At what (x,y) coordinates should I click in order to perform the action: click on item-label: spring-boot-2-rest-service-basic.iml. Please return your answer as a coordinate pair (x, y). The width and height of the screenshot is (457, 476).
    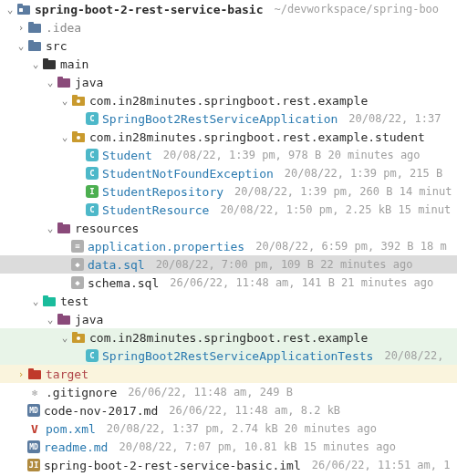
    Looking at the image, I should click on (172, 465).